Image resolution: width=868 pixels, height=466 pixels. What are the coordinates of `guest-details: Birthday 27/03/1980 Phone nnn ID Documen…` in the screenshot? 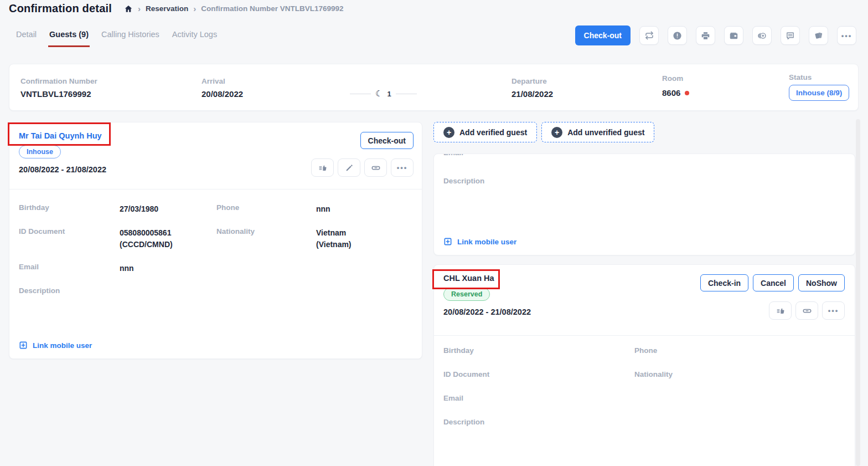 It's located at (216, 249).